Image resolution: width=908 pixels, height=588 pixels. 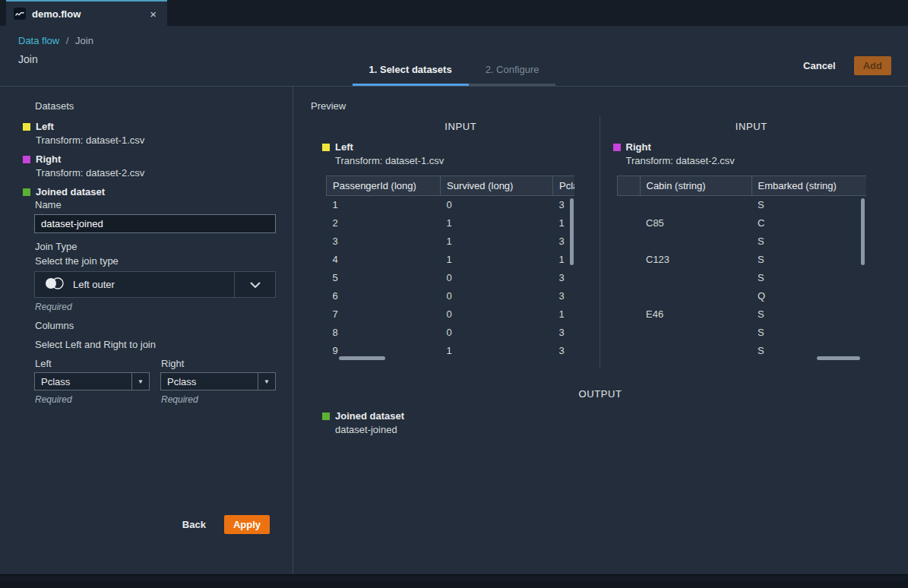 I want to click on window-bottom-strip, so click(x=454, y=577).